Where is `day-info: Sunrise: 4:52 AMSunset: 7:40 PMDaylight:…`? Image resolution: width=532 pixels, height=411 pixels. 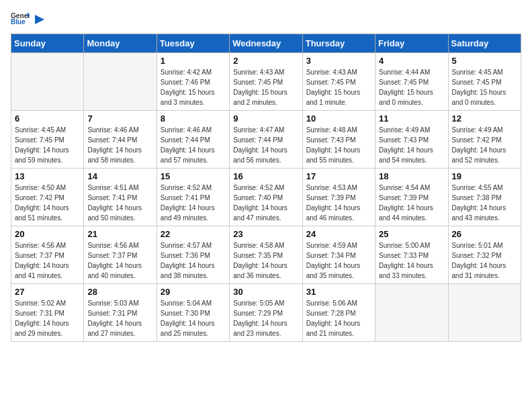 day-info: Sunrise: 4:52 AMSunset: 7:40 PMDaylight:… is located at coordinates (266, 203).